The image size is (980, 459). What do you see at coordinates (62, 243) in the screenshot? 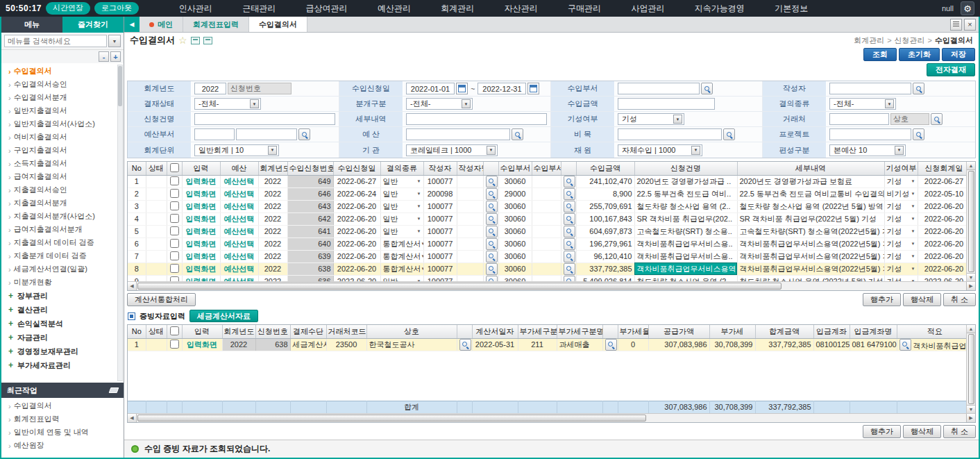
I see `sidebar-menu-item: ›지출결의서 데이터 검증` at bounding box center [62, 243].